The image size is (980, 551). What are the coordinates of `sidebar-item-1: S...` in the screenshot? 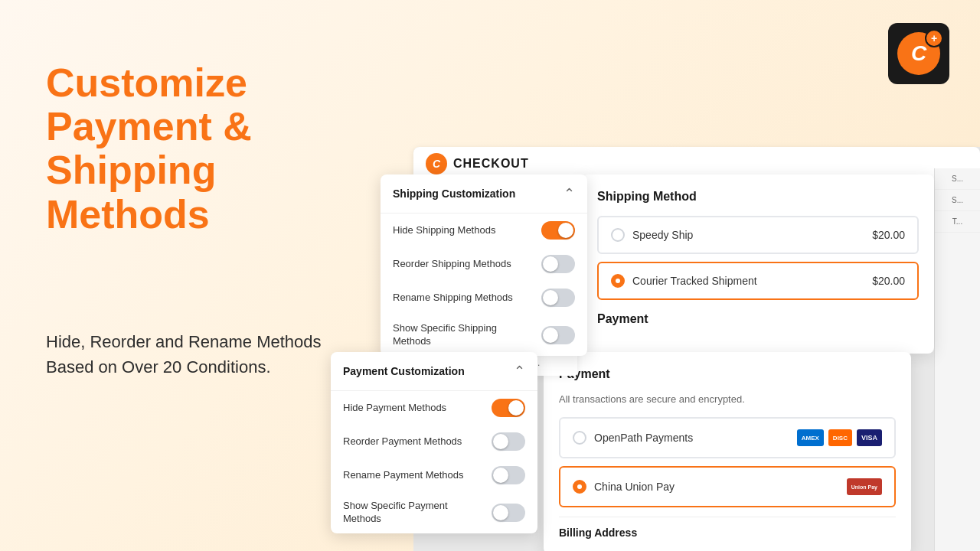 It's located at (957, 179).